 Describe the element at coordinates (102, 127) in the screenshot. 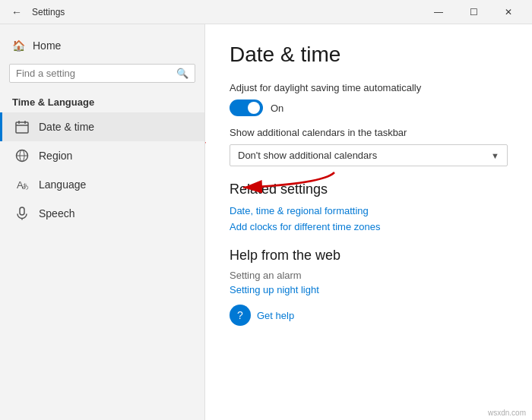

I see `sidebar-item-date-time: Date & time` at that location.